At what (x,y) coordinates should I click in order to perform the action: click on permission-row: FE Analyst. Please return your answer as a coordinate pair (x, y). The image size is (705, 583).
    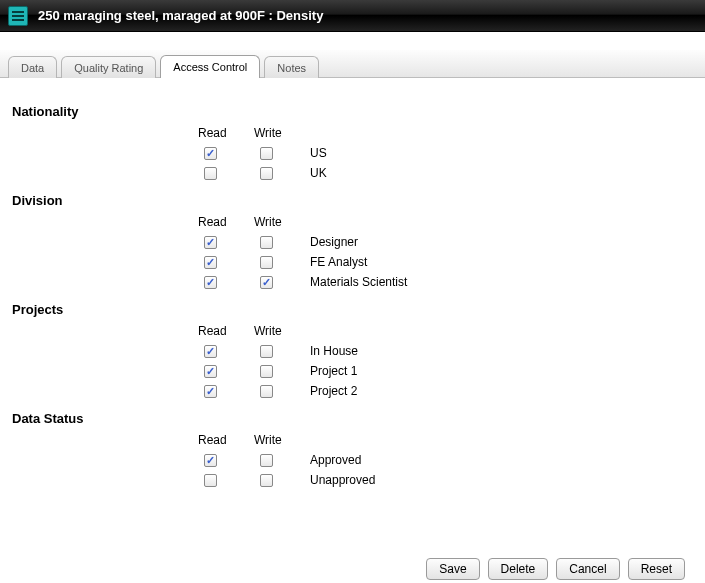
    Looking at the image, I should click on (446, 262).